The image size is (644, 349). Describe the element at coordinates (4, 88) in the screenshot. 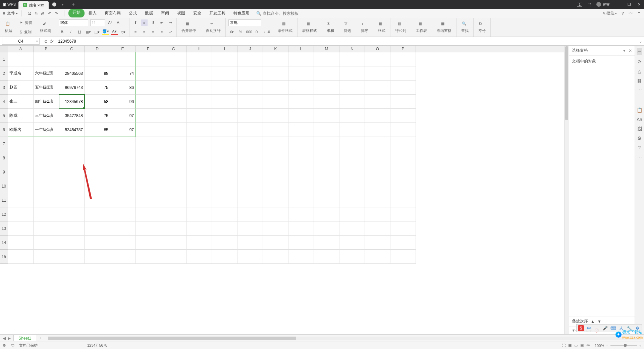

I see `row-header-3: 3` at that location.